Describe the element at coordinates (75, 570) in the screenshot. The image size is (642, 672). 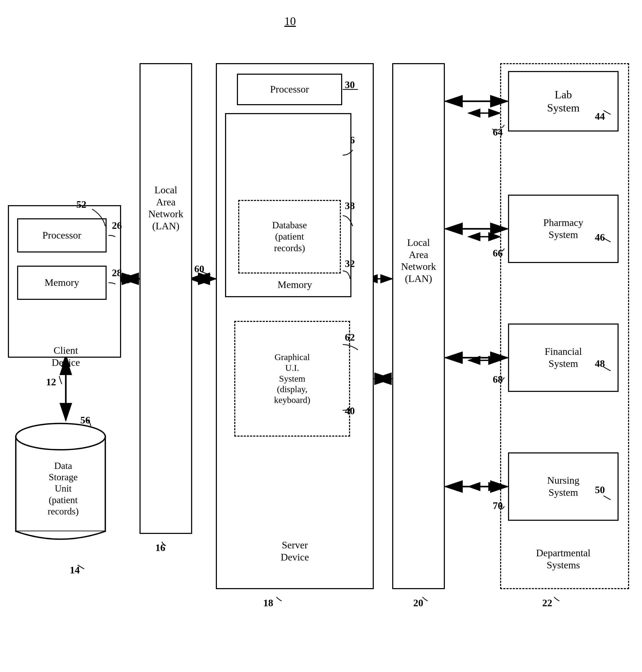
I see `num-14: 14` at that location.